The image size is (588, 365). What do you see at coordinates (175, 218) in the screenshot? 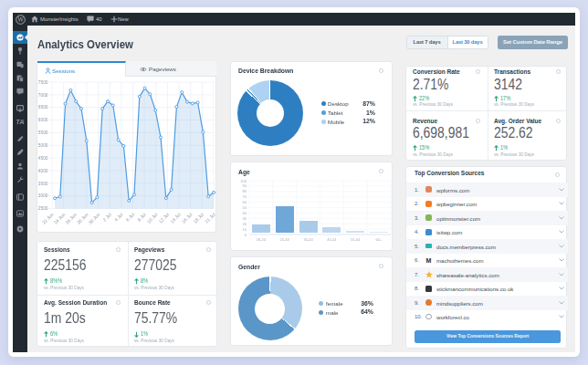
I see `svg-text: 14 Jul` at bounding box center [175, 218].